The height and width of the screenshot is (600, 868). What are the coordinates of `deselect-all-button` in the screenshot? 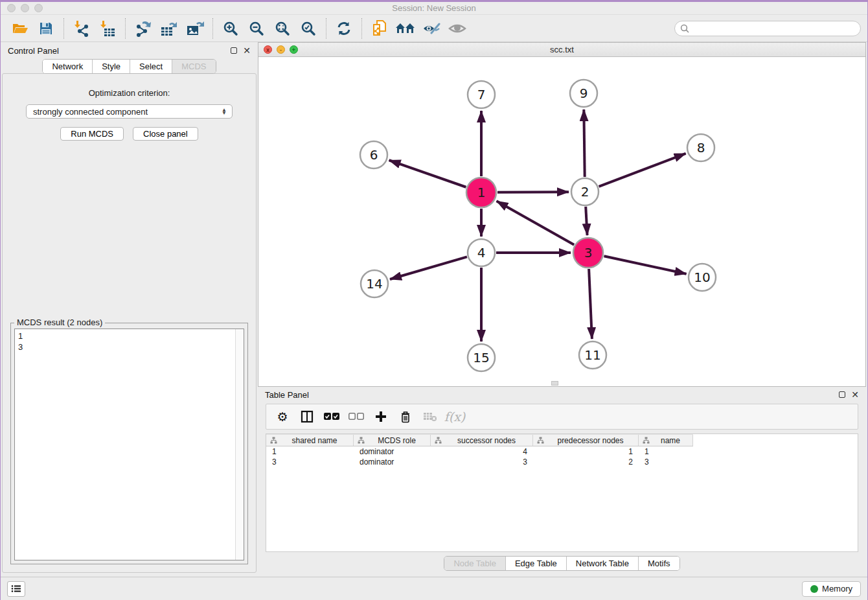 It's located at (356, 417).